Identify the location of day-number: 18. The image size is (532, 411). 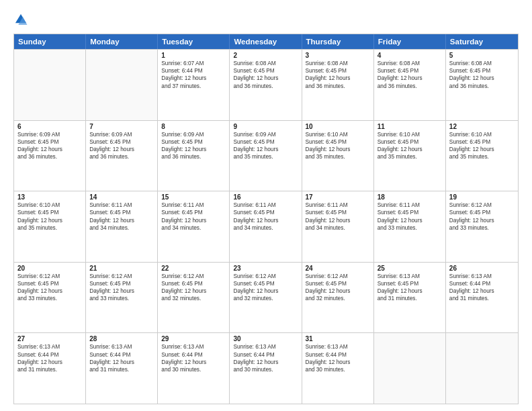
(410, 197).